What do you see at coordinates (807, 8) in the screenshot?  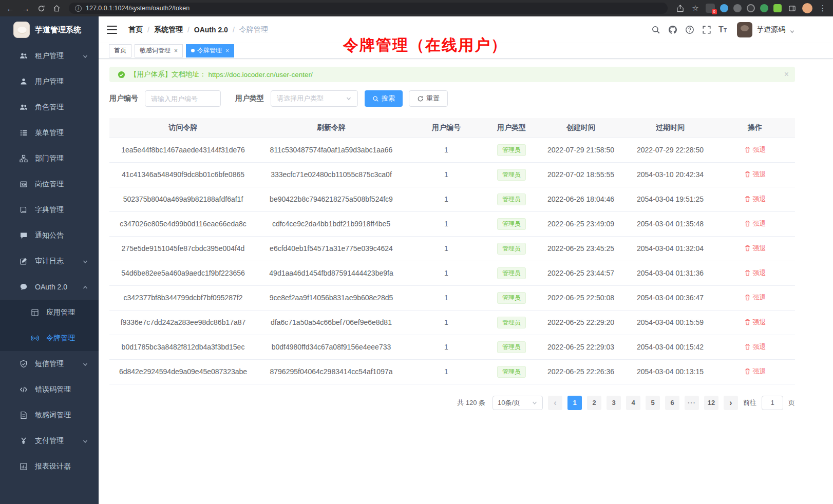 I see `browser-profile-avatar` at bounding box center [807, 8].